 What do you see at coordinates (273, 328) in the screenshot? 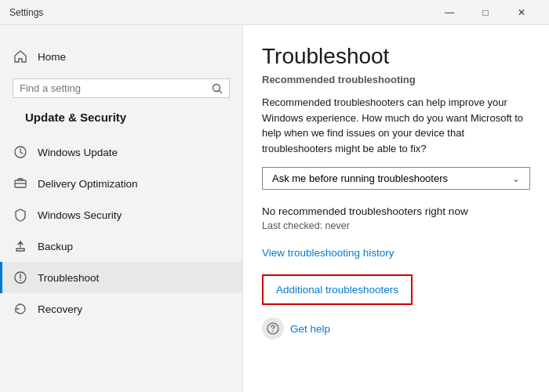
I see `get-help-icon` at bounding box center [273, 328].